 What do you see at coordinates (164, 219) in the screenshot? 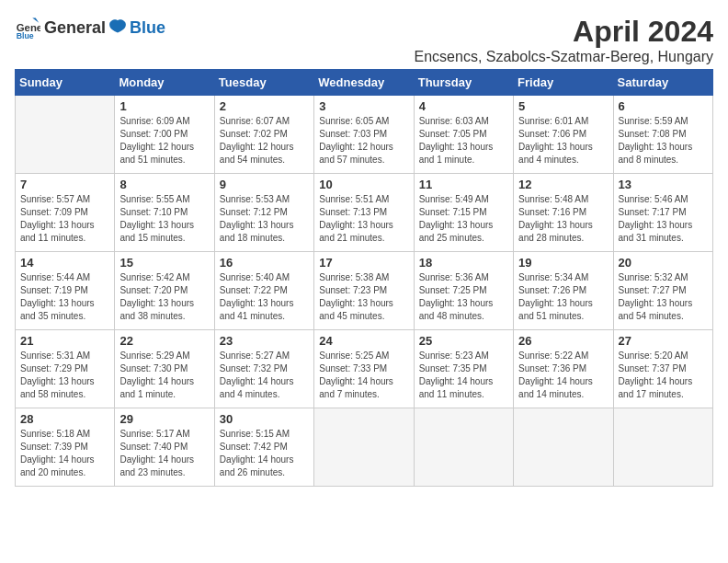
I see `day-info: Sunrise: 5:55 AM Sunset: 7:10 PM Dayligh…` at bounding box center [164, 219].